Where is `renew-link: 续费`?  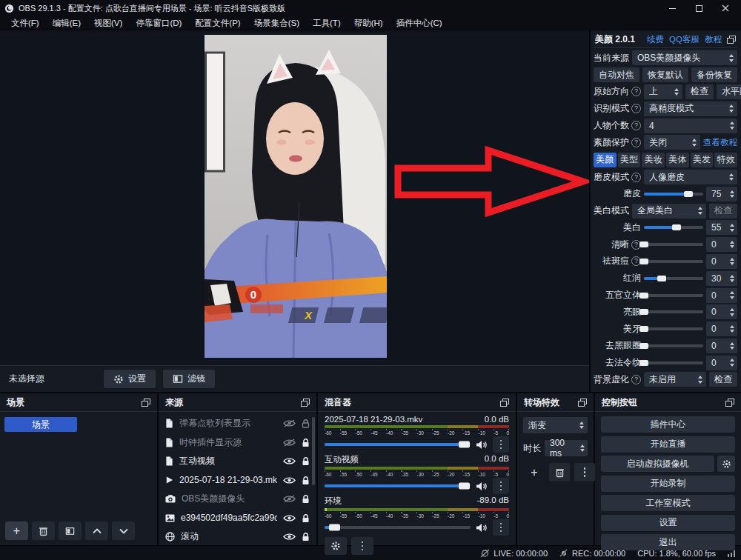 renew-link: 续费 is located at coordinates (655, 40).